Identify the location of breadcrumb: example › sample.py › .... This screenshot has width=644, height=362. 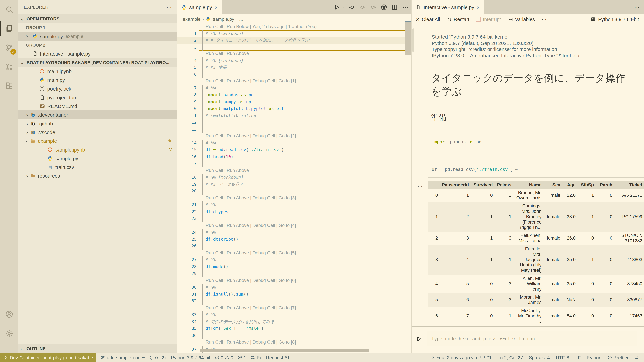
(294, 19).